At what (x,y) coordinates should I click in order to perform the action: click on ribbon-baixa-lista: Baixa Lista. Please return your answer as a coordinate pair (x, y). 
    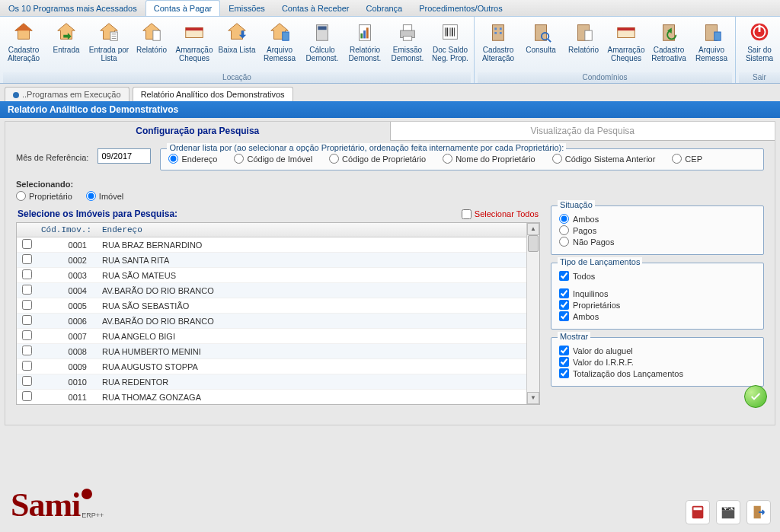
    Looking at the image, I should click on (237, 46).